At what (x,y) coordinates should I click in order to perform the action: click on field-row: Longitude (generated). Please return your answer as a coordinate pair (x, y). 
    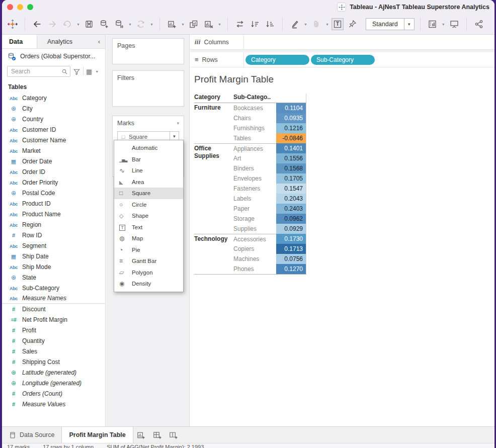
    Looking at the image, I should click on (53, 383).